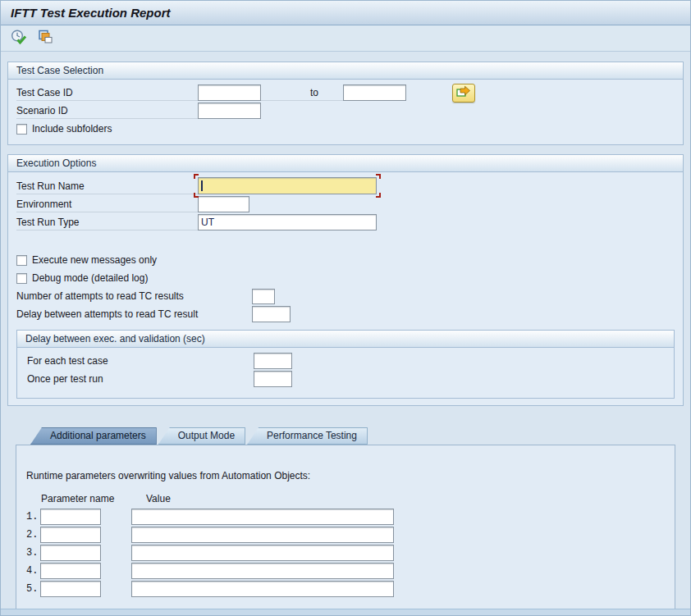  What do you see at coordinates (107, 204) in the screenshot?
I see `environment-label: Environment` at bounding box center [107, 204].